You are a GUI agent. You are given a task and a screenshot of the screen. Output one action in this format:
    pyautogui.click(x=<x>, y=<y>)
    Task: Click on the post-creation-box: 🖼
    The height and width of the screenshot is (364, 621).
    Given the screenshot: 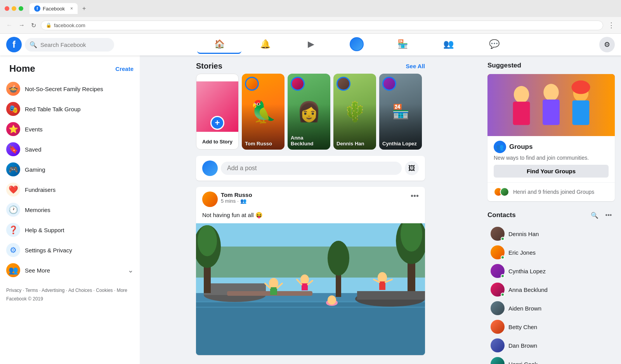 What is the action you would take?
    pyautogui.click(x=310, y=168)
    